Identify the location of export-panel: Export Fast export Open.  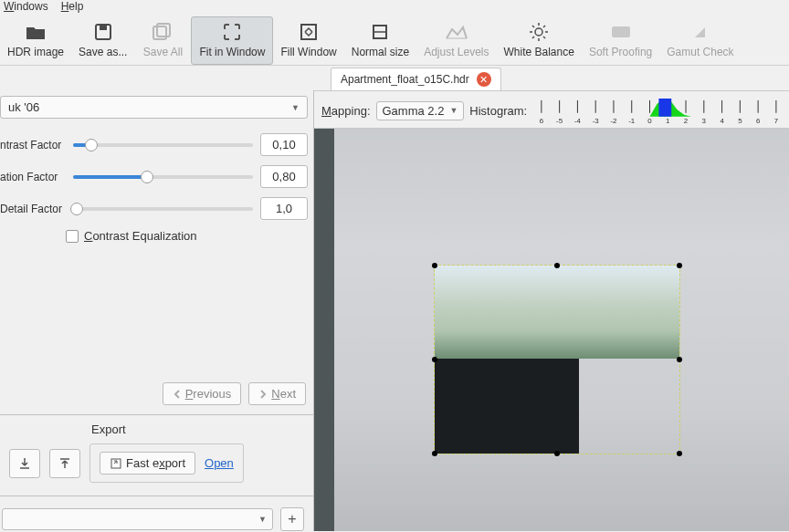
(157, 456).